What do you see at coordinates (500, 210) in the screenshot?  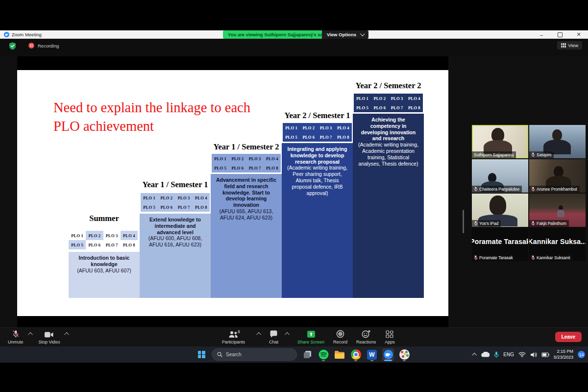 I see `participant-tile: Yos's iPad` at bounding box center [500, 210].